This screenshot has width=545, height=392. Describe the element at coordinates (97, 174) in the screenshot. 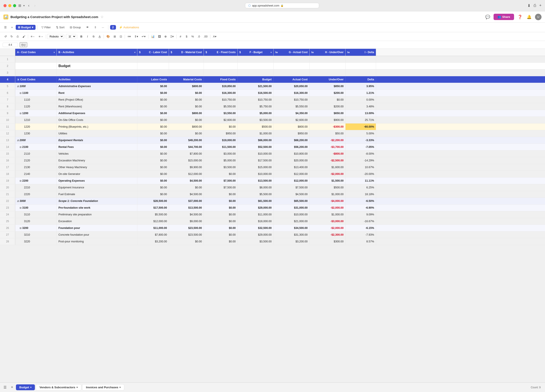

I see `cell: On-site Generator` at that location.